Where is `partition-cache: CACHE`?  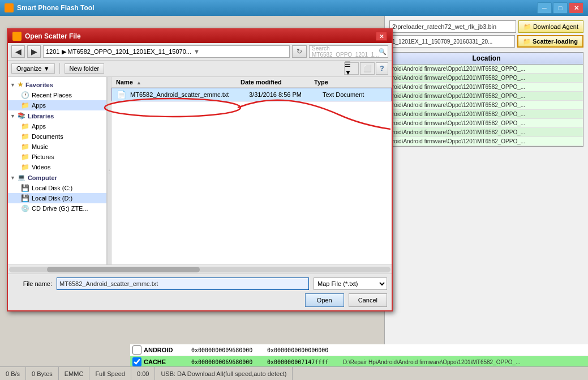
partition-cache: CACHE is located at coordinates (166, 362).